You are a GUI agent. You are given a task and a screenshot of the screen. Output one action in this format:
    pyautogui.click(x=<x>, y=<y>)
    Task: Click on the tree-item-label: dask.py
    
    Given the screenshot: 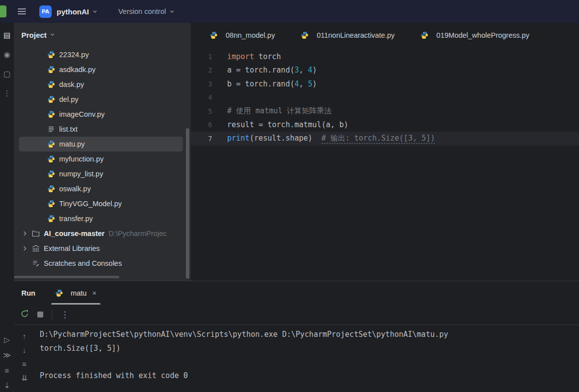 What is the action you would take?
    pyautogui.click(x=72, y=84)
    